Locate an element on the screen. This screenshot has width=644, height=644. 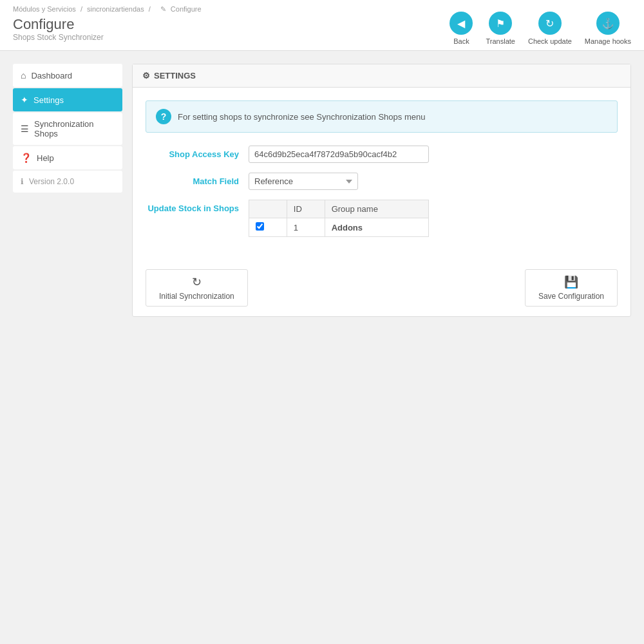
sidebar-version: ℹ Version 2.0.0 is located at coordinates (68, 182).